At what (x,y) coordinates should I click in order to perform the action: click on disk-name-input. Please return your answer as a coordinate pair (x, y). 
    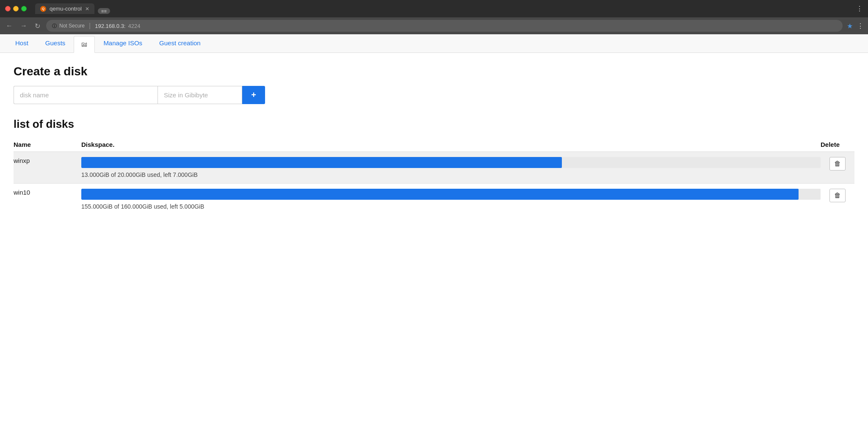
    Looking at the image, I should click on (86, 95).